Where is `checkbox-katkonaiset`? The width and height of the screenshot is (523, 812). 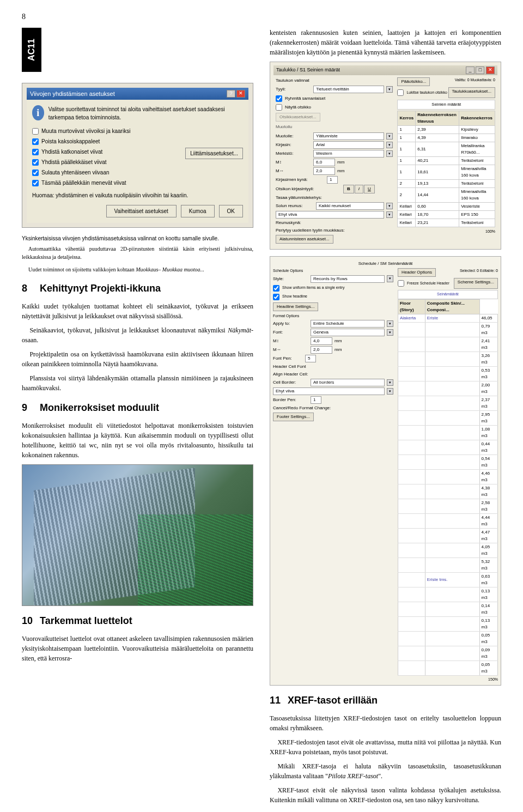
checkbox-katkonaiset is located at coordinates (35, 152).